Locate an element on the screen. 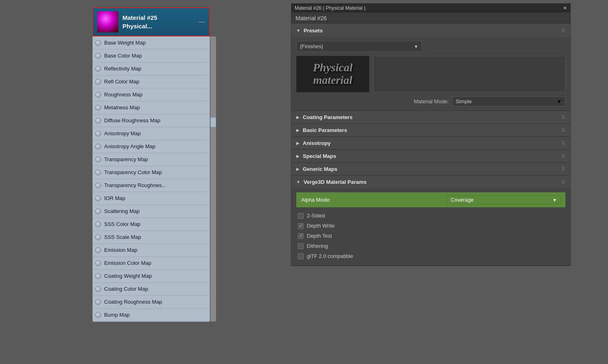 This screenshot has height=364, width=608. node-item-label: Transparency Color Map is located at coordinates (133, 172).